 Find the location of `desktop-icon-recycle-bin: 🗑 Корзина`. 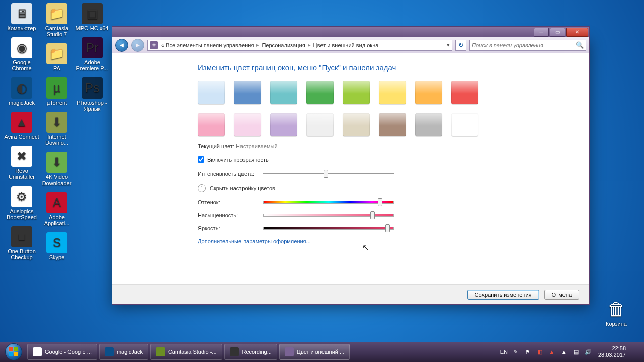

desktop-icon-recycle-bin: 🗑 Корзина is located at coordinates (616, 313).